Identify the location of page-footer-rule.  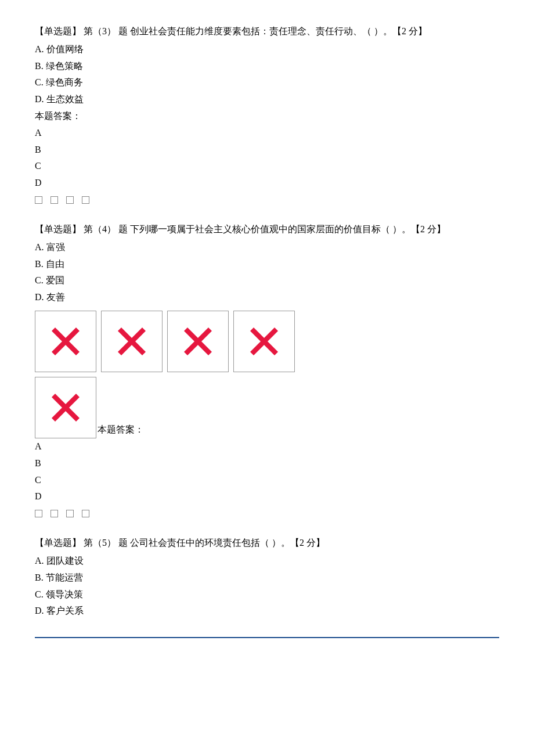
(267, 638).